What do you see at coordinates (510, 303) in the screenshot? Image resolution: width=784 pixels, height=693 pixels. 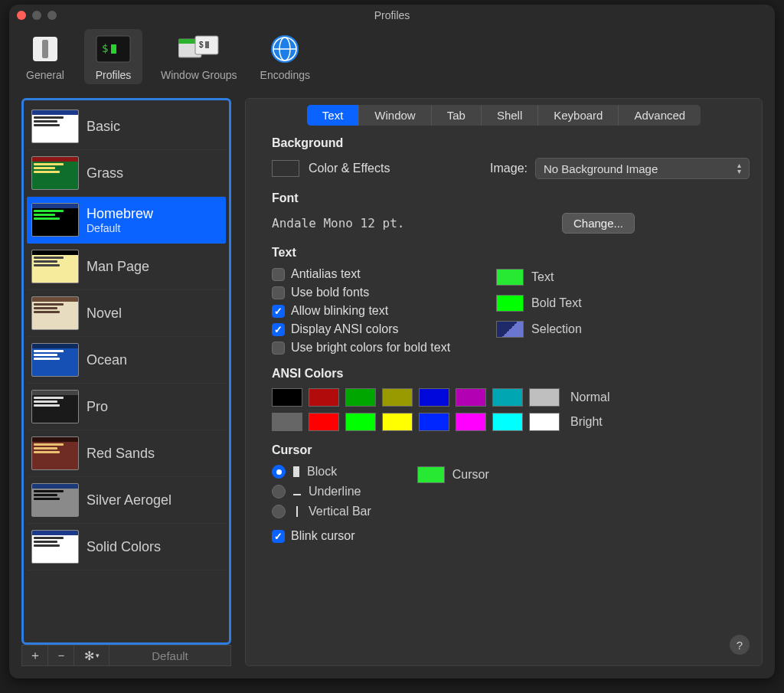 I see `bold-color-swatch` at bounding box center [510, 303].